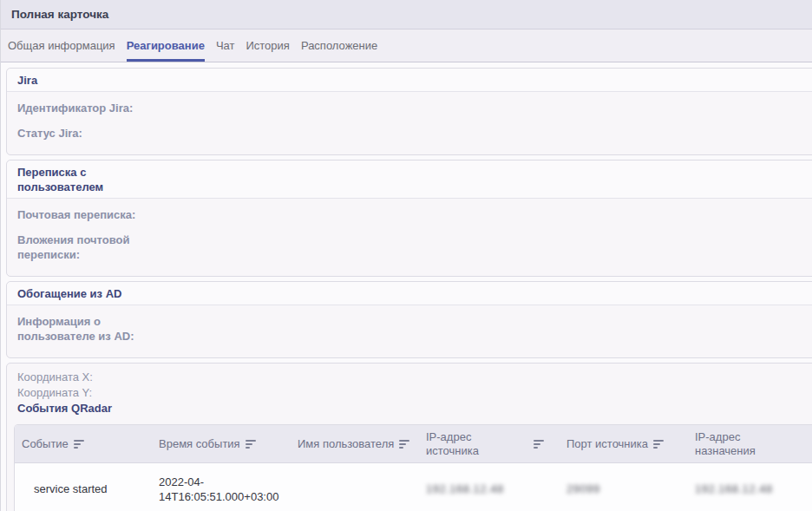 Image resolution: width=812 pixels, height=511 pixels. What do you see at coordinates (166, 45) in the screenshot?
I see `tab-response: Реагирование` at bounding box center [166, 45].